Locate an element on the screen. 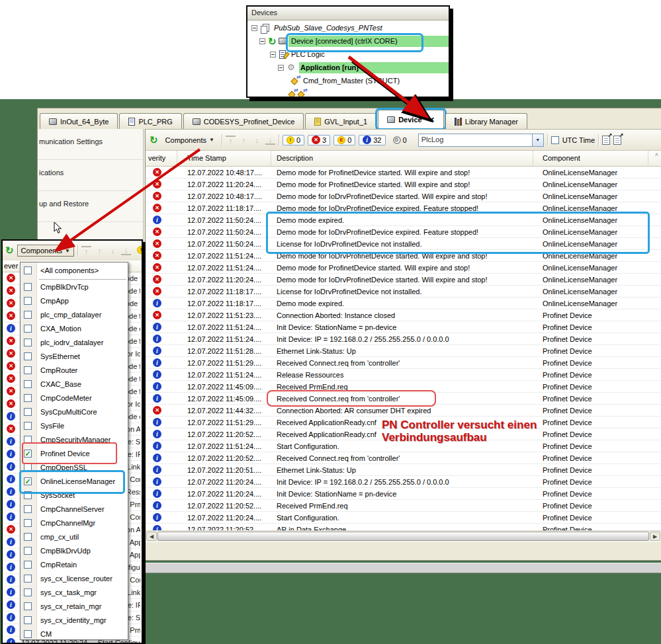 This screenshot has height=644, width=661. tab-device: Device ✕ is located at coordinates (411, 119).